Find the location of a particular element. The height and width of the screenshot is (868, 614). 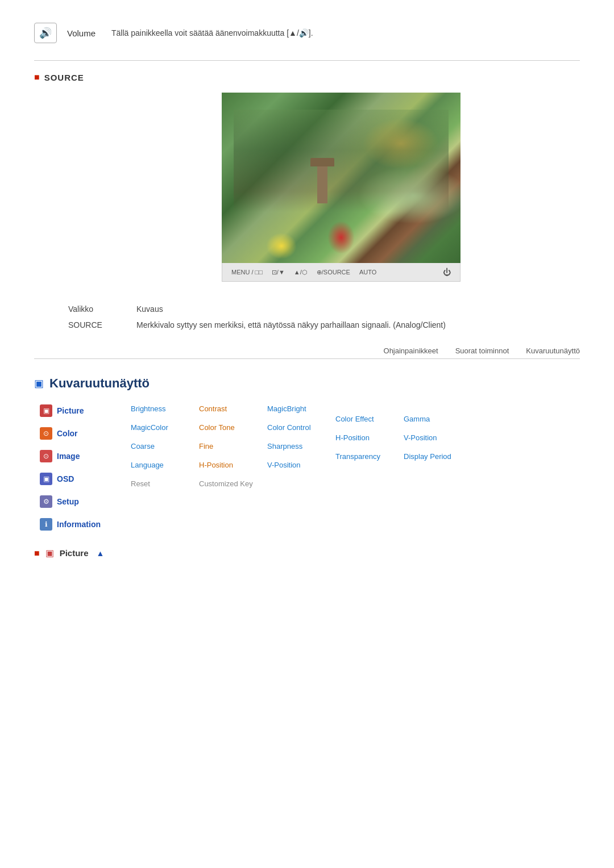

picture-bottom-red-icon: ■ is located at coordinates (37, 553).